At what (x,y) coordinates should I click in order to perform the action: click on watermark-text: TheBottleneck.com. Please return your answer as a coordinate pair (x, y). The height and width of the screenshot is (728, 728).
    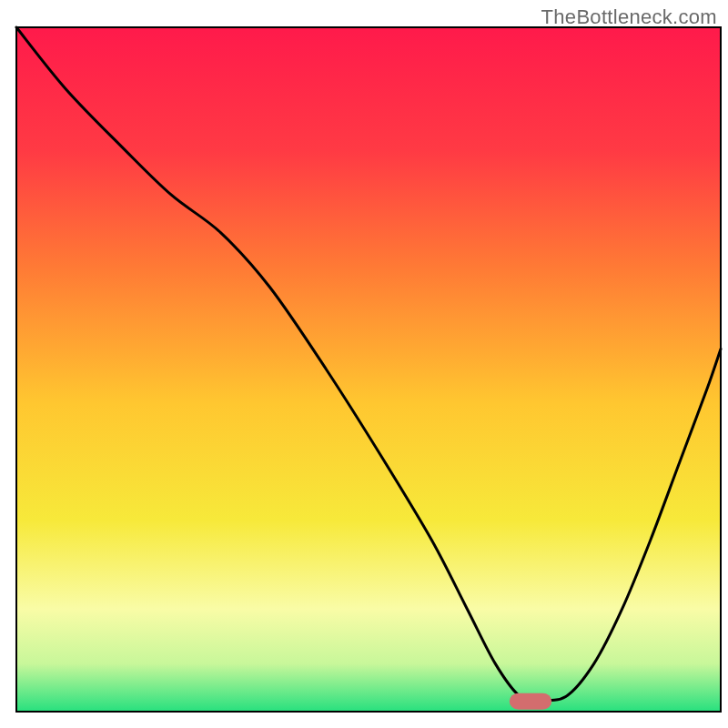
    Looking at the image, I should click on (630, 17).